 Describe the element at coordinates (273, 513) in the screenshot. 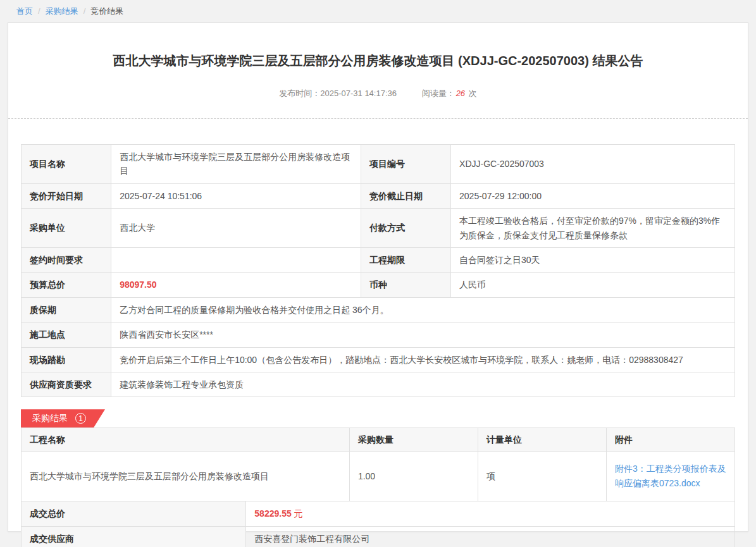

I see `deal-price-number: 58229.55` at that location.